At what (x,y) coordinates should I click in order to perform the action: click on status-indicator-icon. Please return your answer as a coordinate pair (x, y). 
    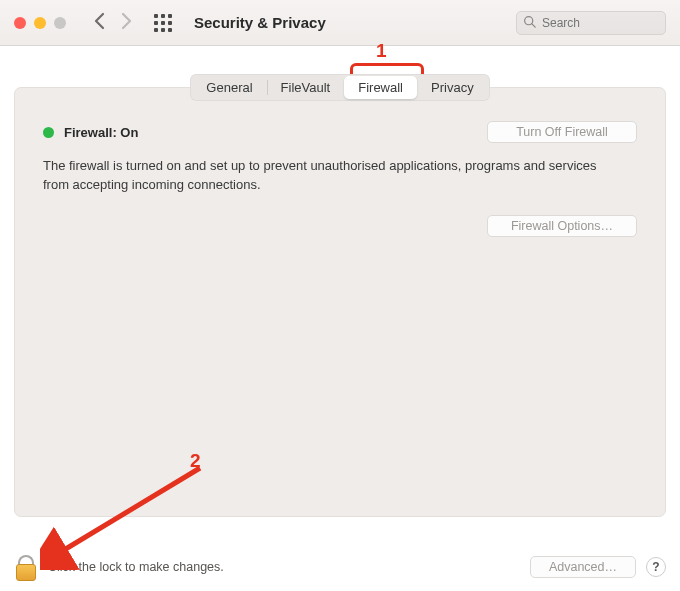
    Looking at the image, I should click on (48, 132).